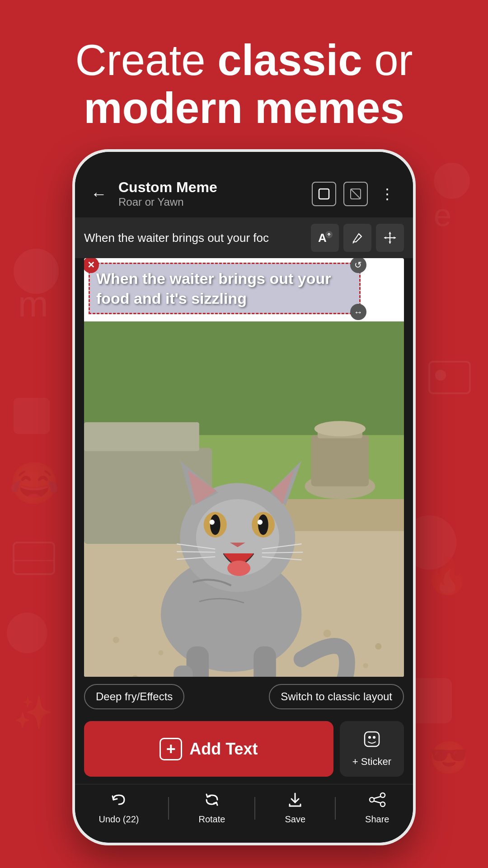 Image resolution: width=488 pixels, height=868 pixels. Describe the element at coordinates (244, 813) in the screenshot. I see `bottom-nav: Undo (22) Rotate` at that location.